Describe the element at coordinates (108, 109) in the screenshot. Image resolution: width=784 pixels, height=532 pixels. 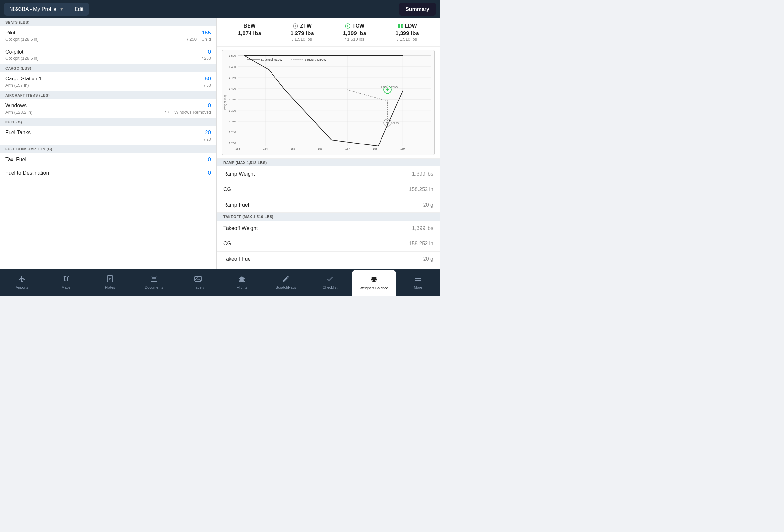
I see `windows-row: Windows 0 Arm (128.2 in) / 7 Windows Rem…` at that location.